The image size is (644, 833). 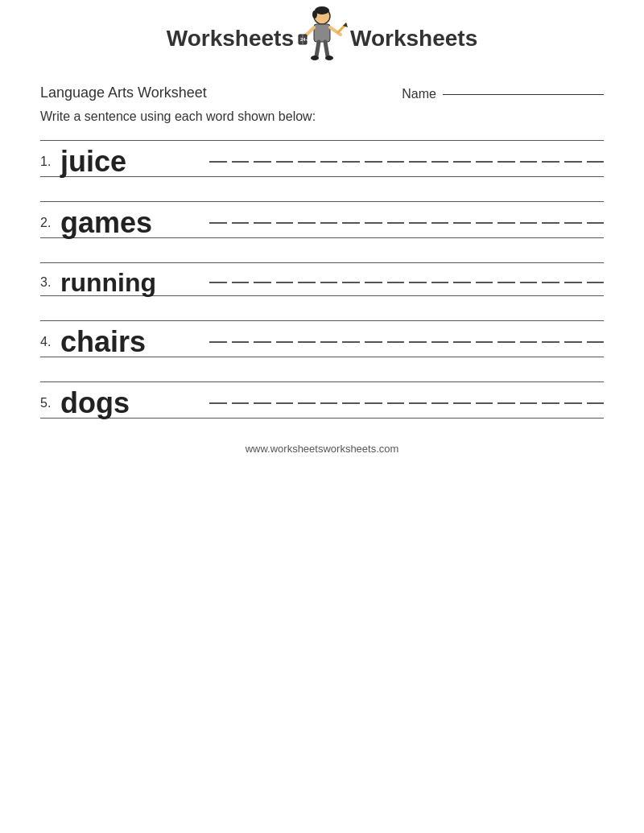 I want to click on word-row-3: 3. running, so click(x=322, y=282).